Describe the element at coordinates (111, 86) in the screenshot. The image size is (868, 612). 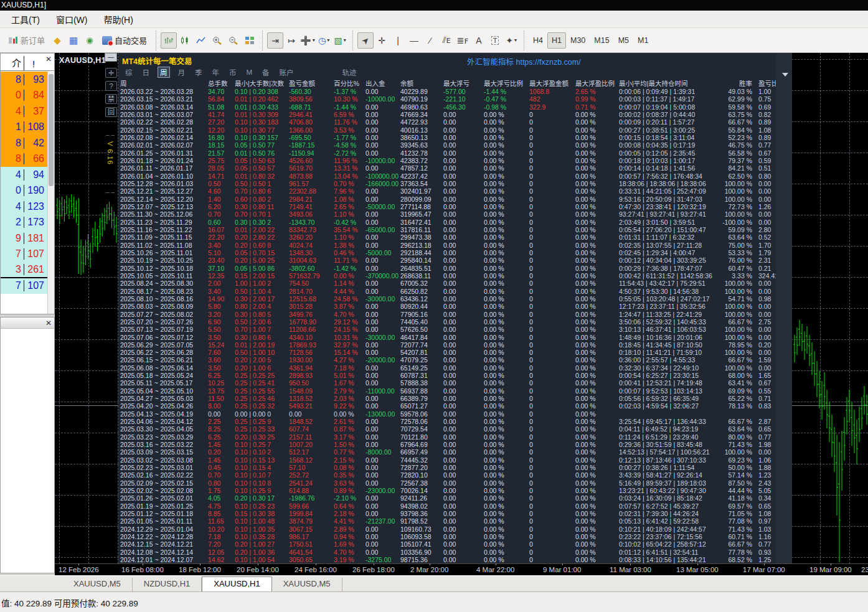
I see `strip-button-1: ?` at that location.